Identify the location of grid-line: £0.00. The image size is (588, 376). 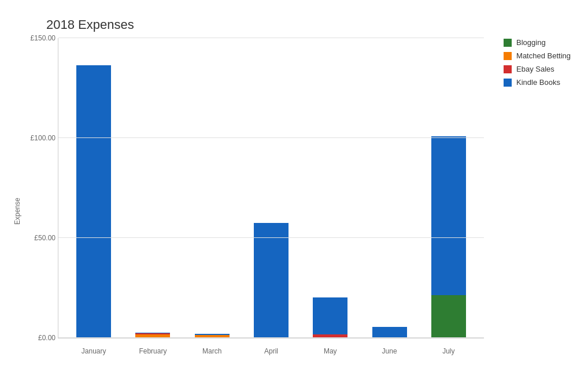
(271, 337).